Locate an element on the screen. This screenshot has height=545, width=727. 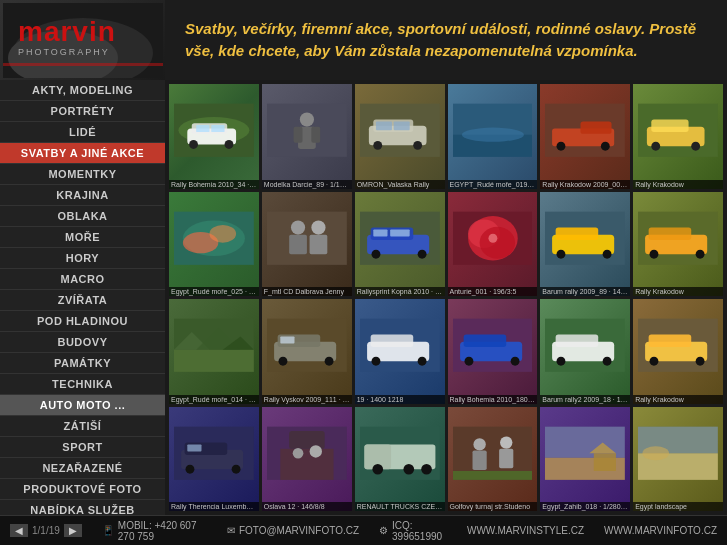
logo-area: marvin PHOTOGRAPHY is located at coordinates (82, 40).